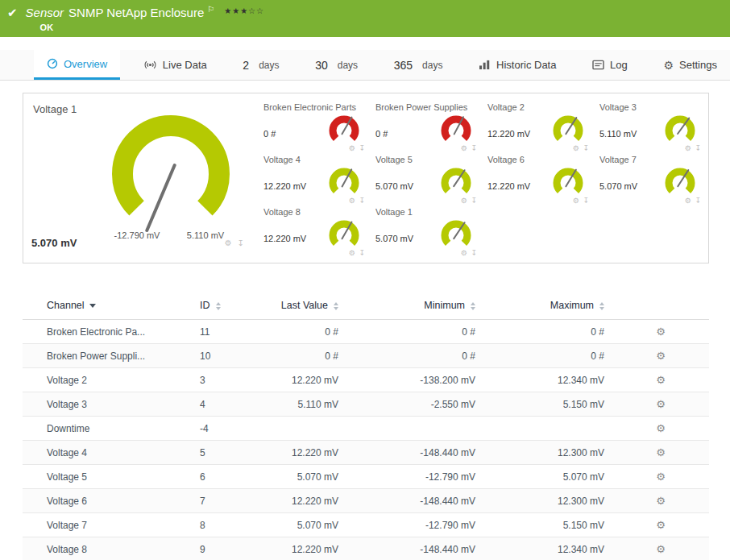 This screenshot has width=730, height=560. Describe the element at coordinates (366, 549) in the screenshot. I see `table-row-voltage-8: Voltage 8912.220 mV-148.440 mV12.340 mV⚙` at that location.